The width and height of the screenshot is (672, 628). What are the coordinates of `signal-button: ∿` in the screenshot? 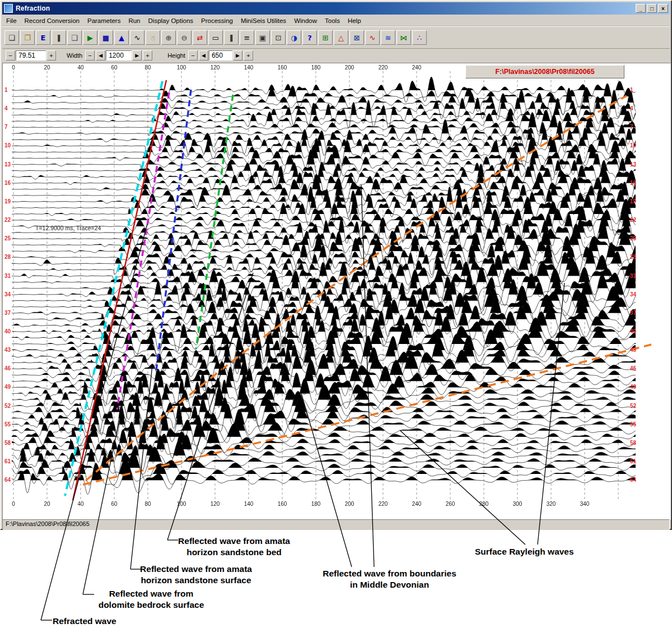 It's located at (372, 38).